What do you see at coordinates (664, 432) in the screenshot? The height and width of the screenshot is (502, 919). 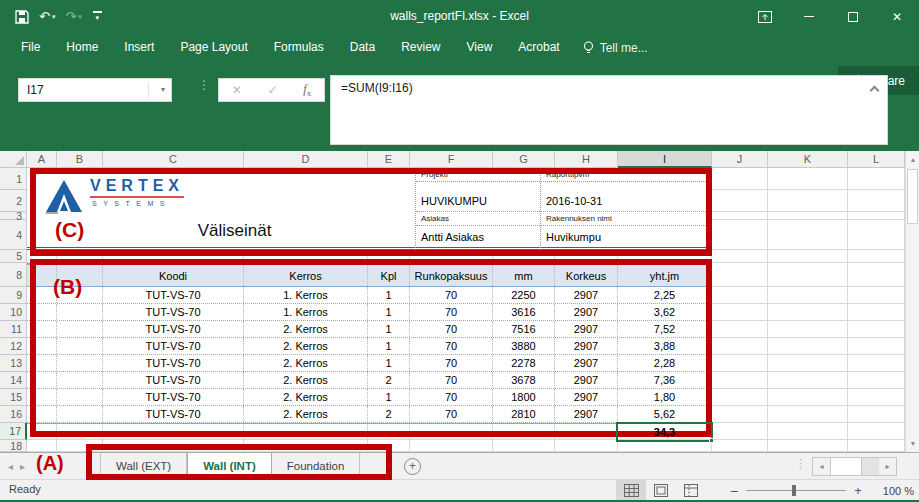 I see `selected-cell-I17: 34,3` at bounding box center [664, 432].